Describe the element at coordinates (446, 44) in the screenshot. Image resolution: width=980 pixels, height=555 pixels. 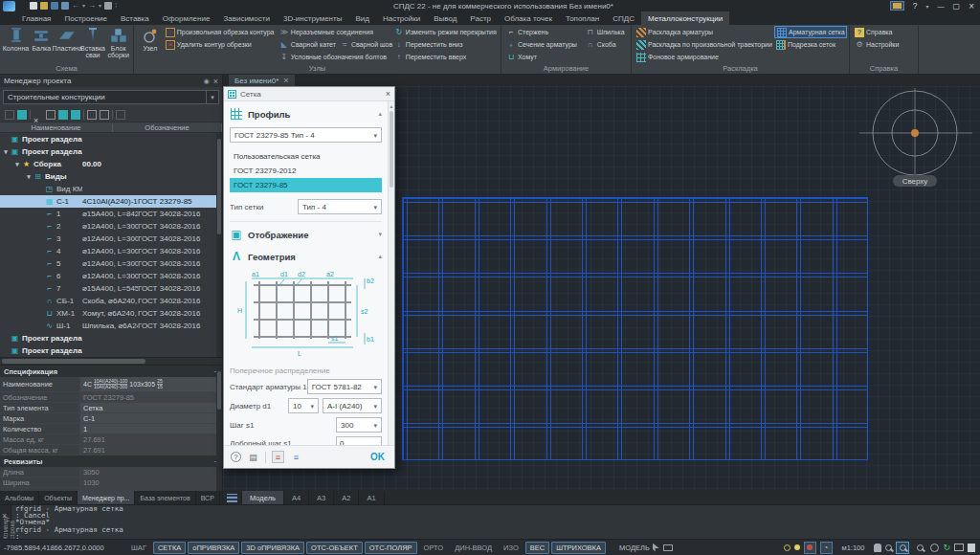
I see `move-down-button: Переместить вниз` at that location.